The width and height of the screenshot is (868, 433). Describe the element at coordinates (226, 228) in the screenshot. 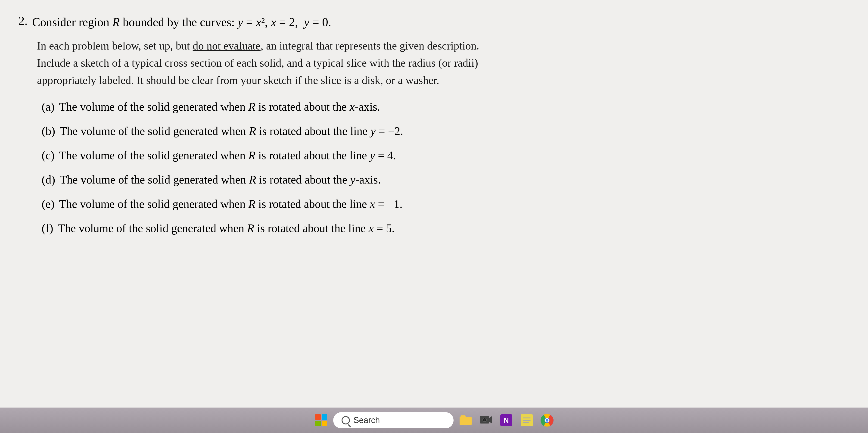

I see `part-text-f: The volume of the solid generated when R…` at that location.